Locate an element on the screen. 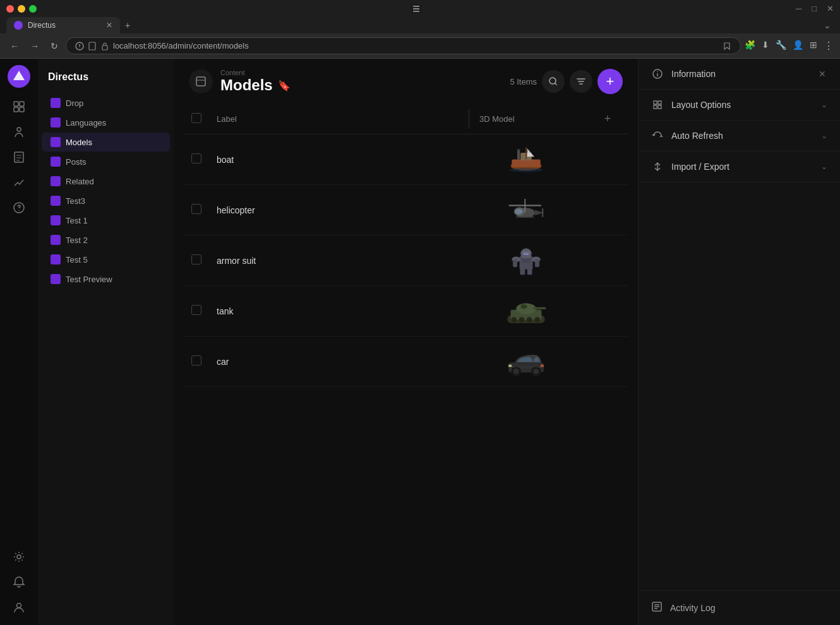 This screenshot has width=840, height=625. browser-menu-icon: ⌄ is located at coordinates (827, 25).